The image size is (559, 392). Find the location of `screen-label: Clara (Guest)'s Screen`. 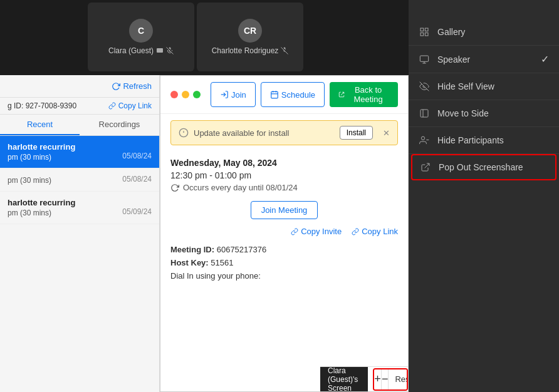

screen-label: Clara (Guest)'s Screen is located at coordinates (344, 379).